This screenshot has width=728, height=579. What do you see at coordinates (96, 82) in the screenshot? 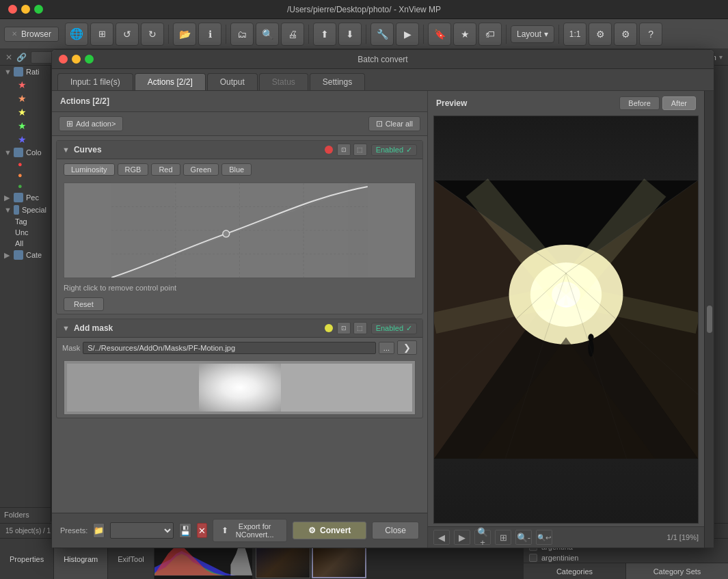
I see `tab-input: Input: 1 file(s)` at bounding box center [96, 82].